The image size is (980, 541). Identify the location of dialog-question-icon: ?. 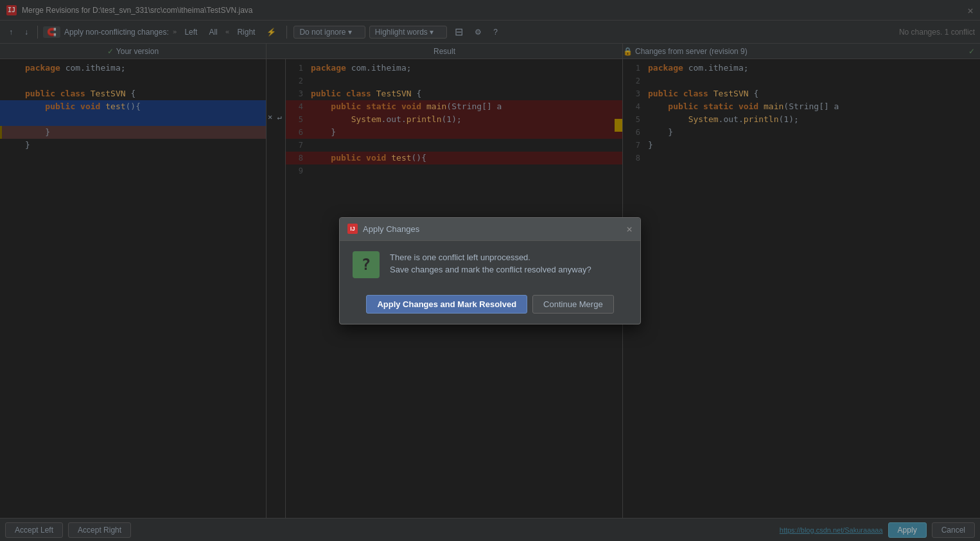
(366, 265).